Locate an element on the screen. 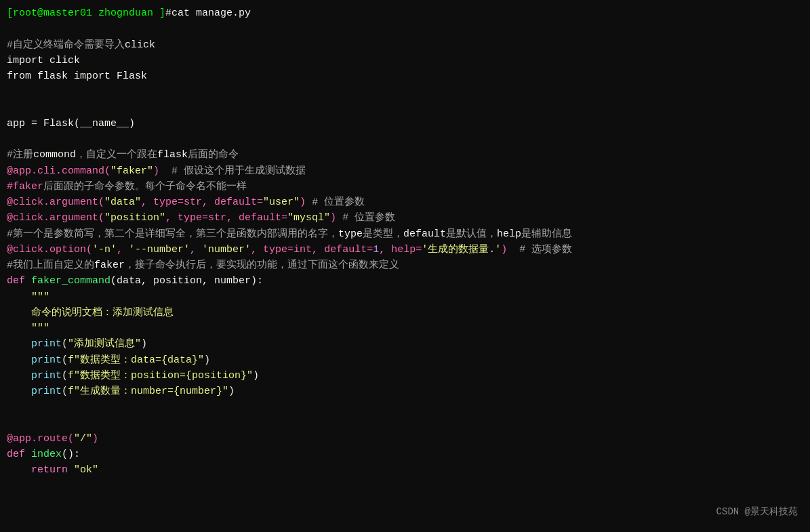  import-flask: from flask import Flask is located at coordinates (405, 76).